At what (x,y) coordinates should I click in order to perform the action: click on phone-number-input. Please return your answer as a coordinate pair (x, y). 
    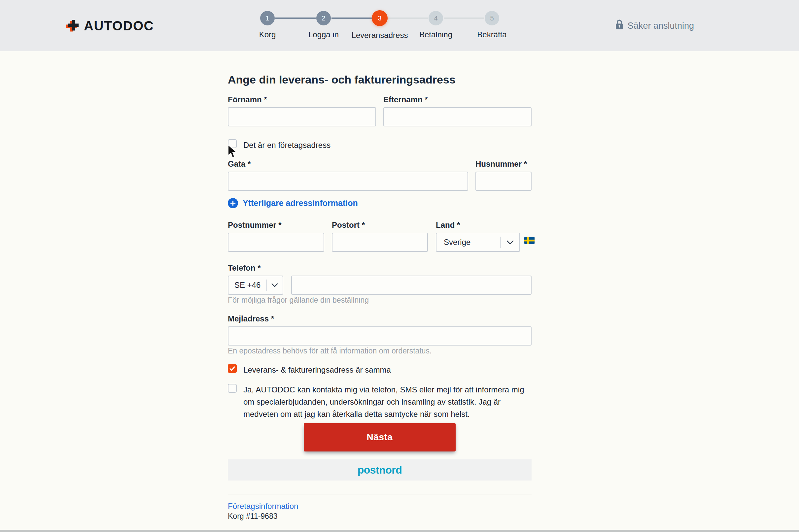
    Looking at the image, I should click on (411, 285).